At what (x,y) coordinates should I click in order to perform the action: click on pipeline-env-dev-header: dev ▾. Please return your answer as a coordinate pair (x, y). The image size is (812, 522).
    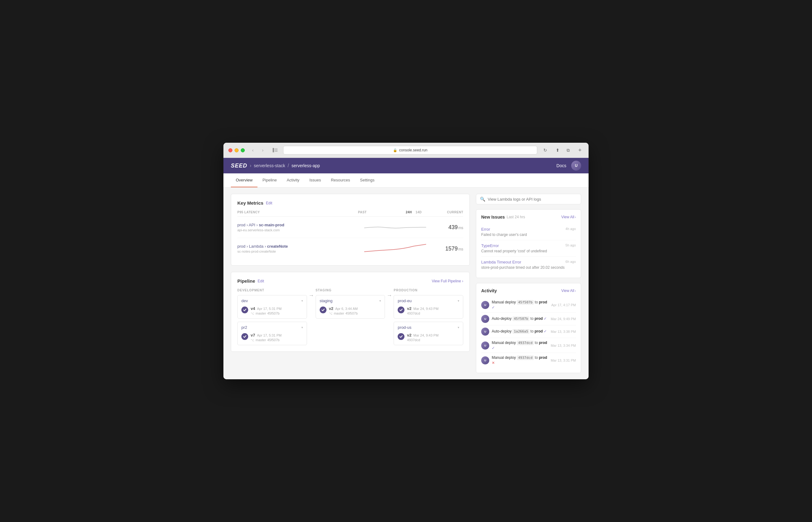
    Looking at the image, I should click on (272, 301).